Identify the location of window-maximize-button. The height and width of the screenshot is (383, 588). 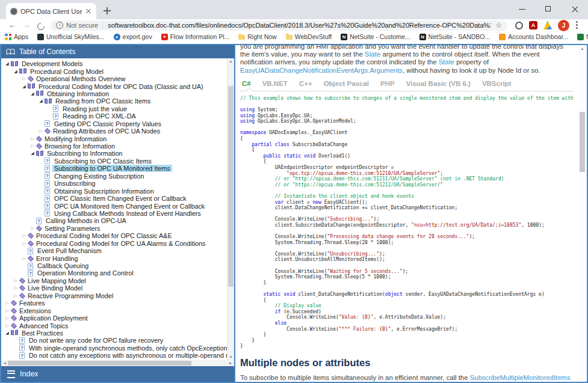
(548, 9).